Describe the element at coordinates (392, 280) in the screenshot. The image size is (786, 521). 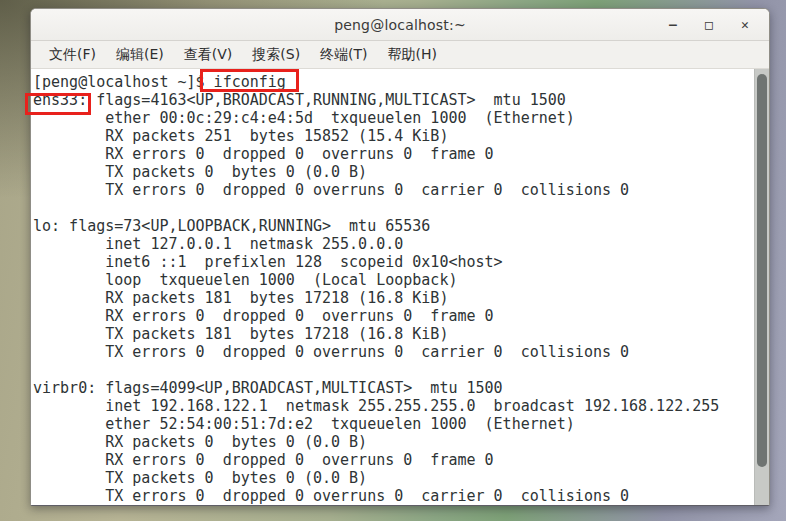
I see `terminal-line: loop txqueuelen 1000 (Local Loopback)` at that location.